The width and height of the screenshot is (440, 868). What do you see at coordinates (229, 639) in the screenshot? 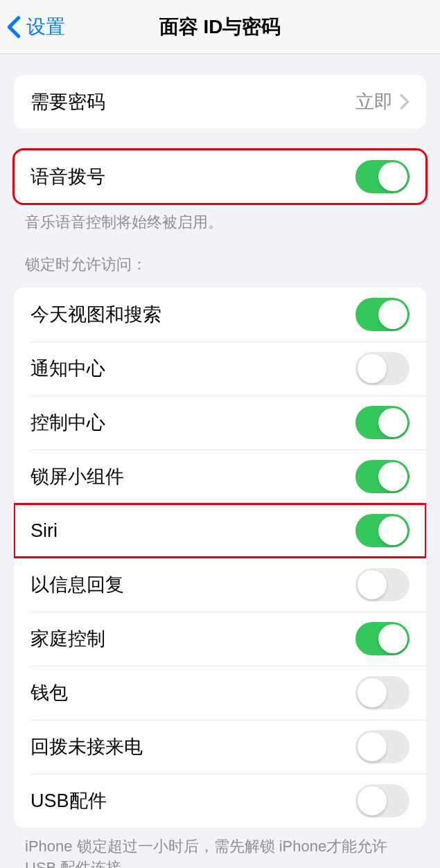
I see `lock-access-row: 家庭控制` at bounding box center [229, 639].